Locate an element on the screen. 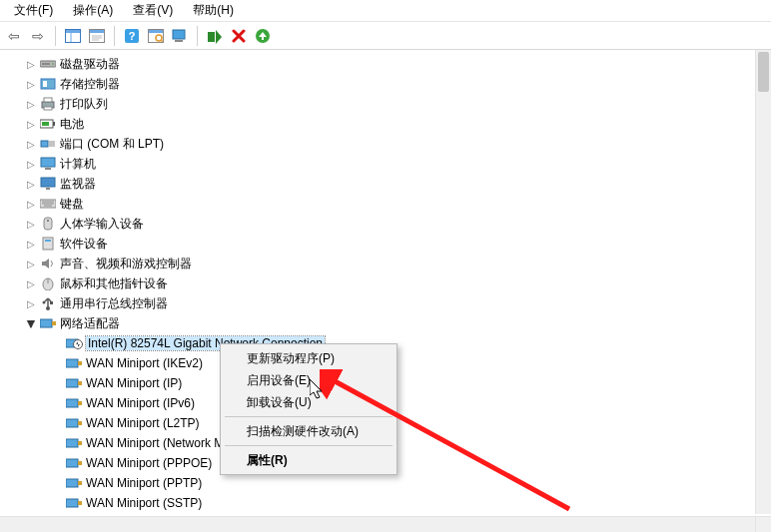  tree-item-label: WAN Miniport (PPPOE) is located at coordinates (149, 463).